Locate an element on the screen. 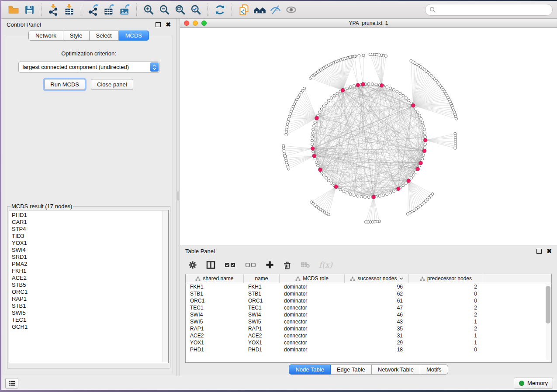 This screenshot has width=557, height=392. table-row: SWI4SWI4dominator462 is located at coordinates (369, 315).